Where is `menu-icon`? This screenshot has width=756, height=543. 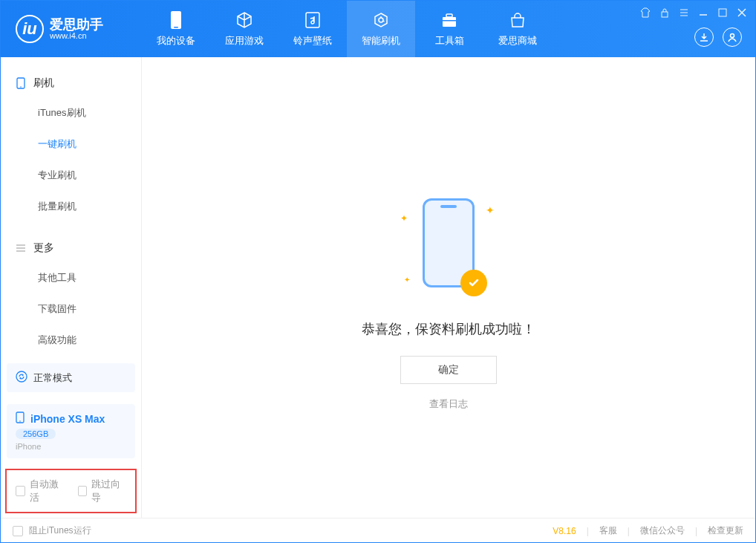 menu-icon is located at coordinates (684, 13).